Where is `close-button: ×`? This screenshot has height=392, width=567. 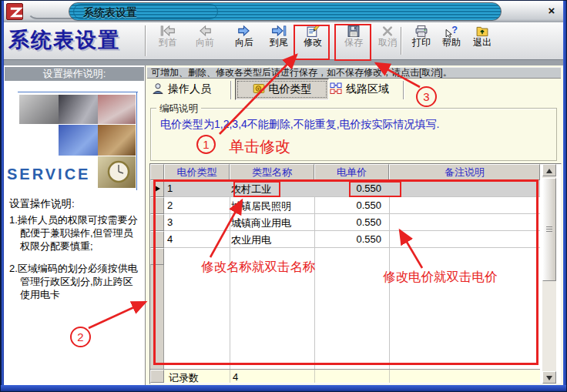
close-button: × is located at coordinates (552, 12).